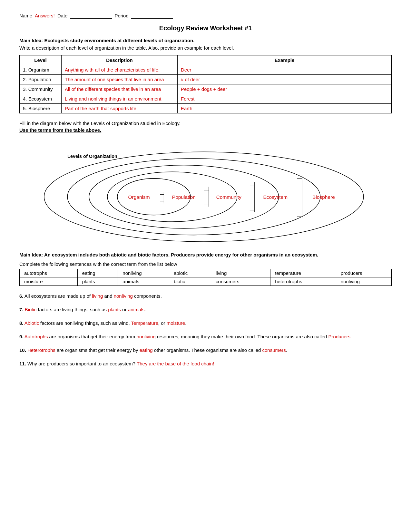 Image resolution: width=411 pixels, height=532 pixels. I want to click on word-bank-cell: temperature, so click(303, 273).